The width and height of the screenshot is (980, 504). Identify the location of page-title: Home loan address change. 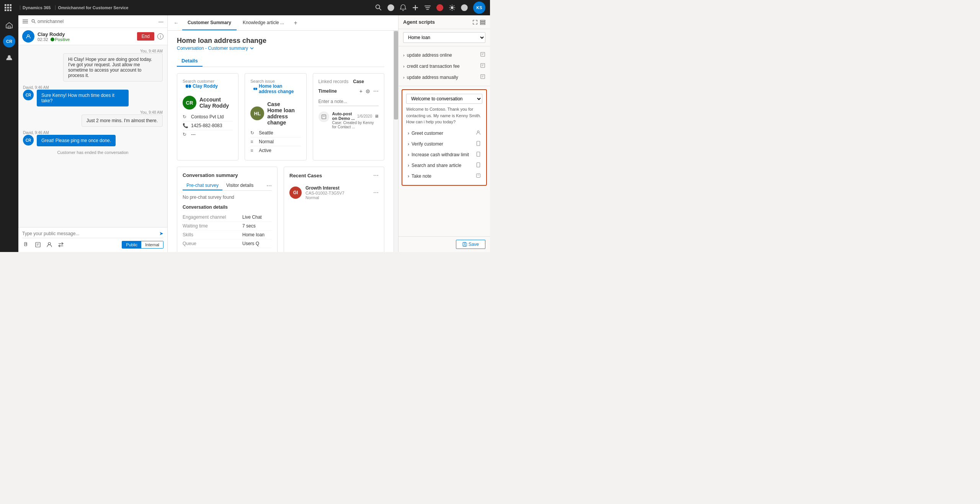
(281, 41).